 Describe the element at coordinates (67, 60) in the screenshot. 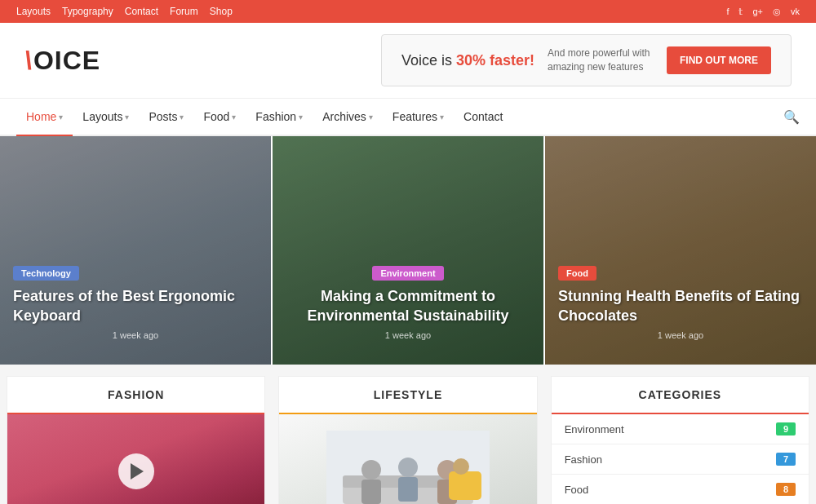

I see `logo-text: OICE` at that location.